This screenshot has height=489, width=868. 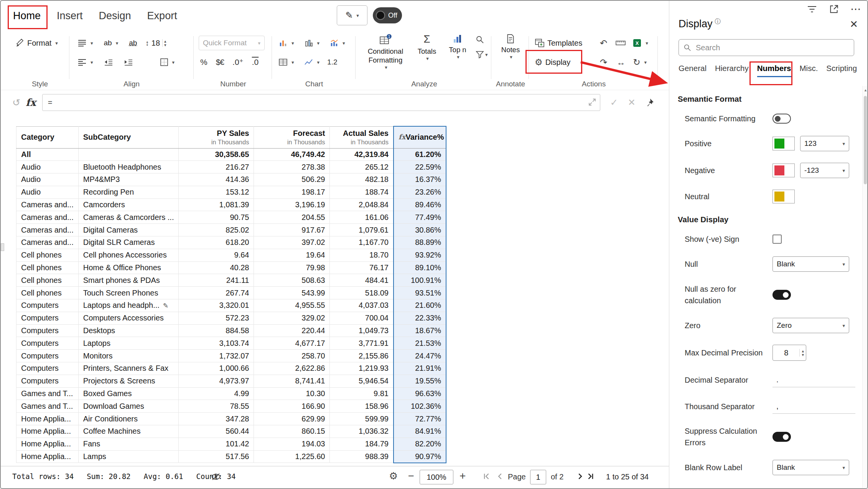 I want to click on cell-py-sales: 153.12, so click(x=216, y=192).